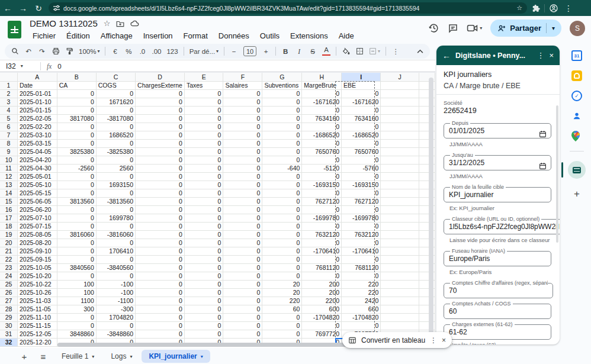 The image size is (591, 364). Describe the element at coordinates (577, 28) in the screenshot. I see `account-avatar: S` at that location.